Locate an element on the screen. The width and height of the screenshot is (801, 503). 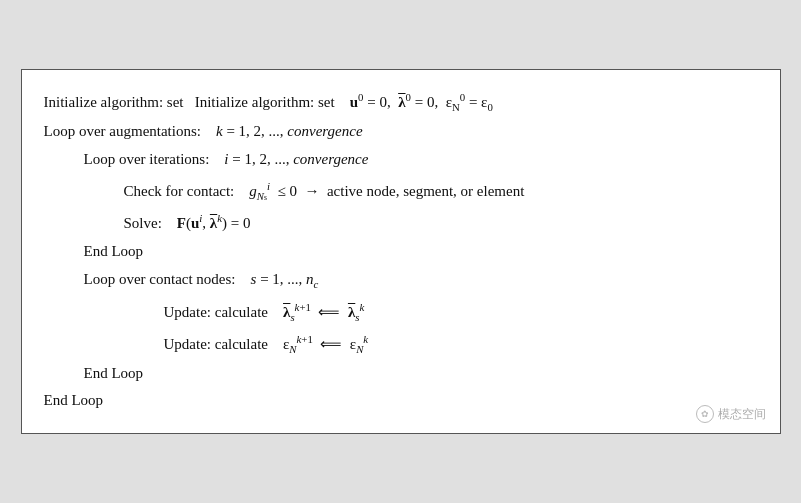
s-var: s is located at coordinates (254, 279).